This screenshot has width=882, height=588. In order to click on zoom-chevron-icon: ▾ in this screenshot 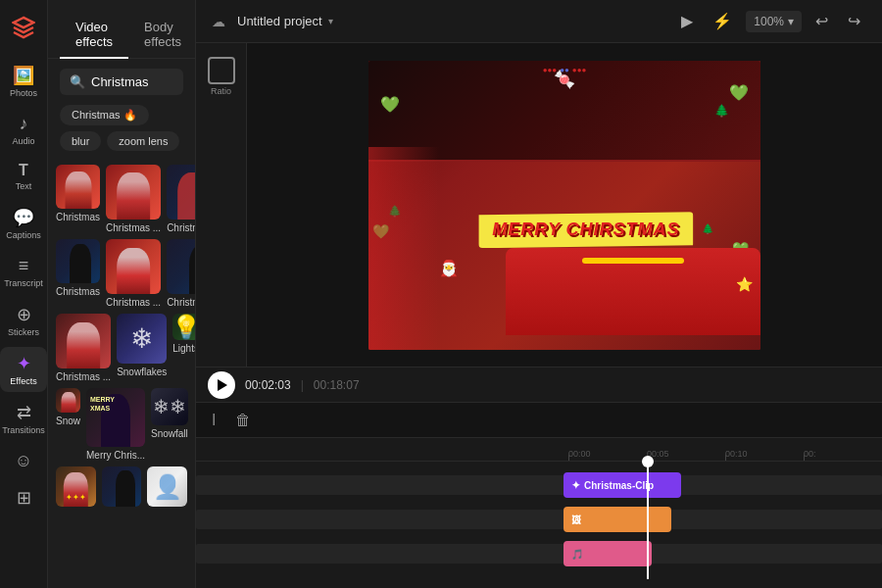, I will do `click(791, 22)`.